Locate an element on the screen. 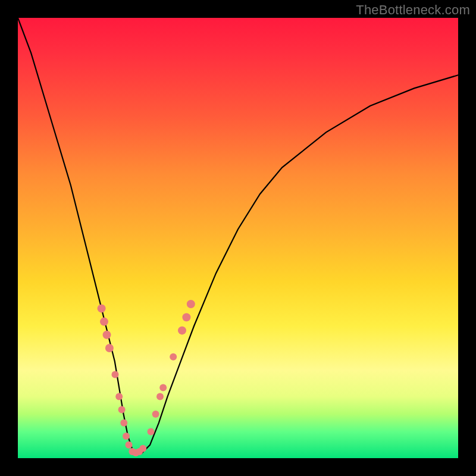  watermark-text: TheBottleneck.com is located at coordinates (413, 10).